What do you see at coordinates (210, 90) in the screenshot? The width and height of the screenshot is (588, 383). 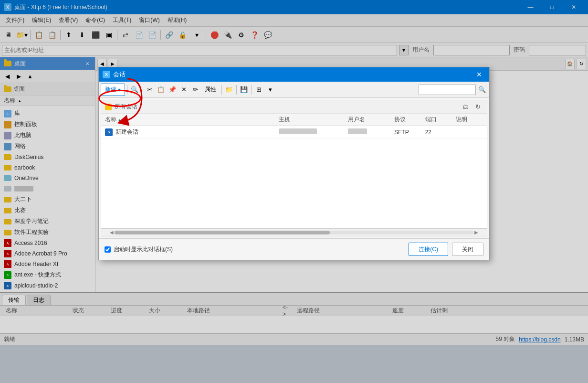 I see `properties-btn-label: 属性` at bounding box center [210, 90].